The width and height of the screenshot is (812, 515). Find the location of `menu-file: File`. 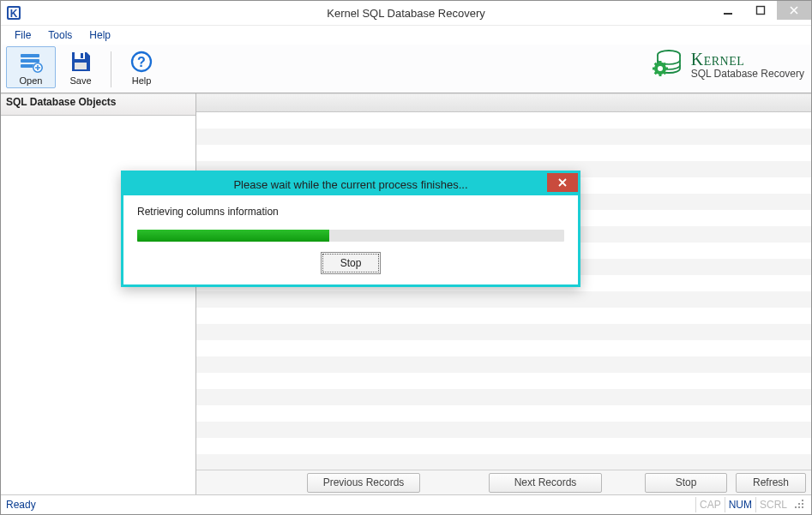

menu-file: File is located at coordinates (22, 35).